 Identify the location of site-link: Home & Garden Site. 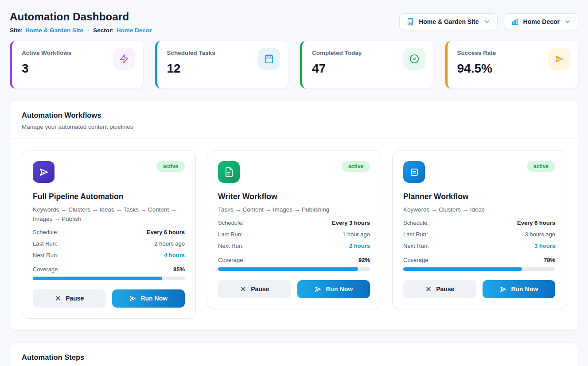
(54, 30).